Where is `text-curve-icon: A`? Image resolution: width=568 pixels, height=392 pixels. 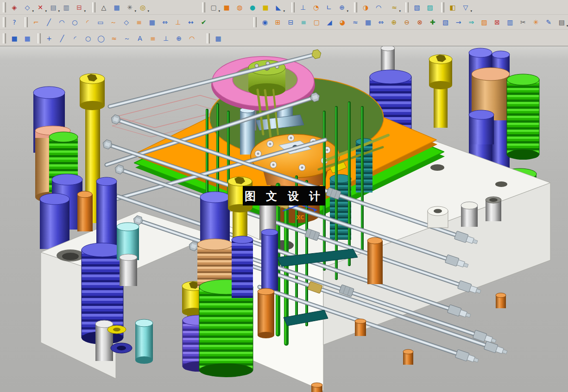 text-curve-icon: A is located at coordinates (140, 38).